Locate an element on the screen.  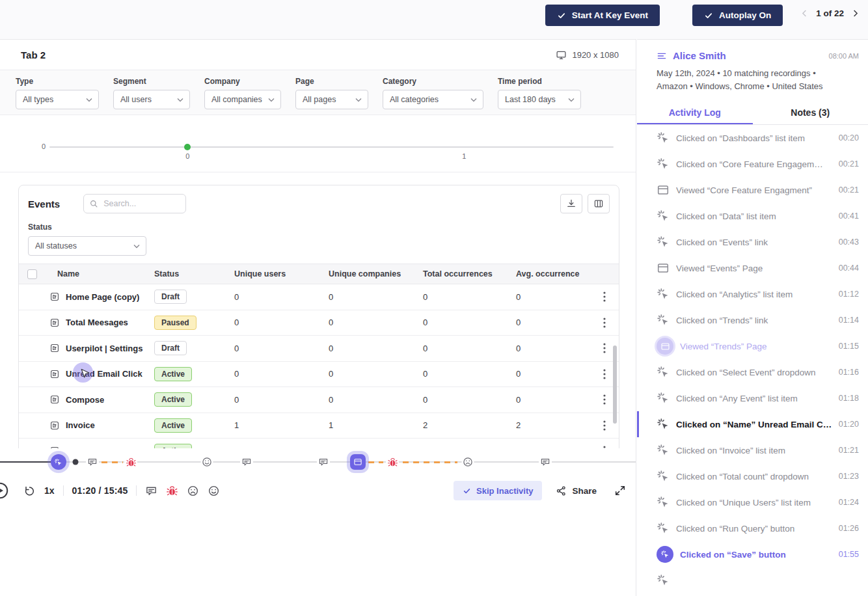
table-row: Invoice Active 1 1 2 2 is located at coordinates (319, 426).